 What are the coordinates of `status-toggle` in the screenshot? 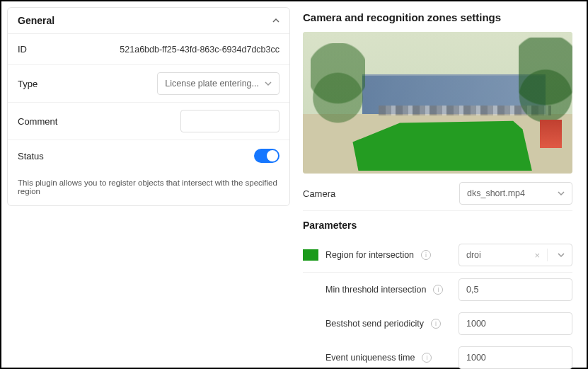 It's located at (267, 156).